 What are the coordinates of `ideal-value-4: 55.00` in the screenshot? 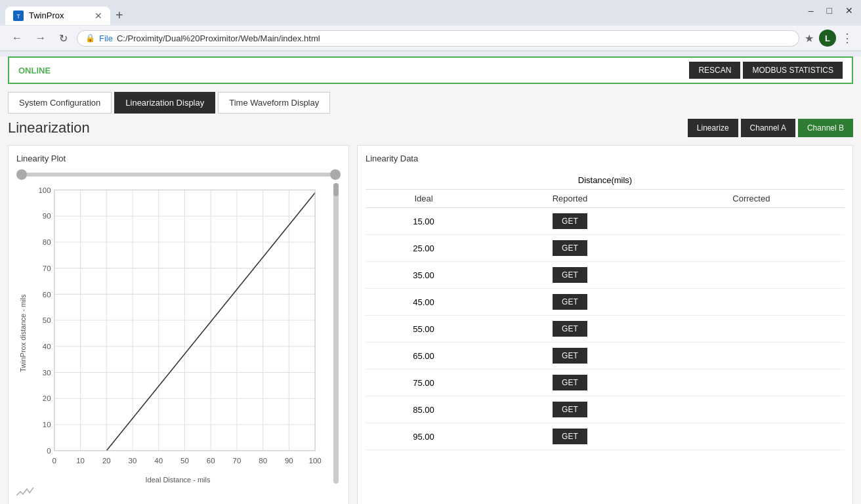 It's located at (424, 329).